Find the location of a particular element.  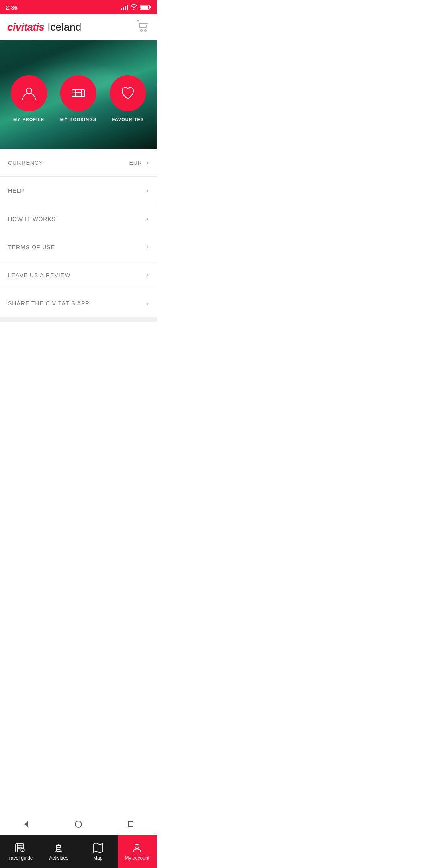

my-bookings-group: MY BOOKINGS is located at coordinates (78, 98).